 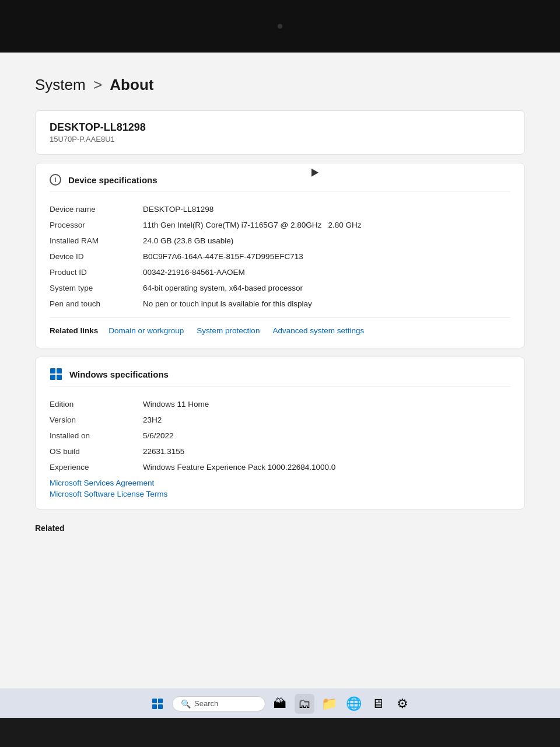 I want to click on windows-specs-title: Windows specifications, so click(x=119, y=375).